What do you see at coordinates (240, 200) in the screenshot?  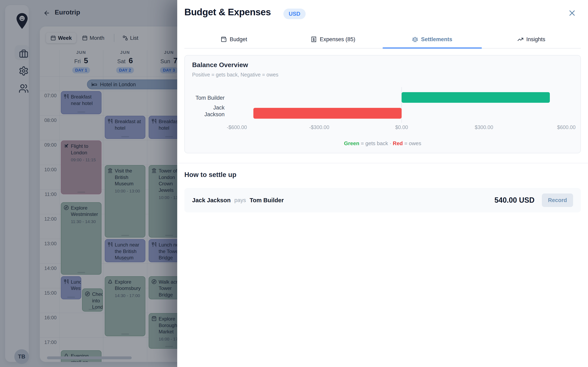 I see `settle-verb: pays` at bounding box center [240, 200].